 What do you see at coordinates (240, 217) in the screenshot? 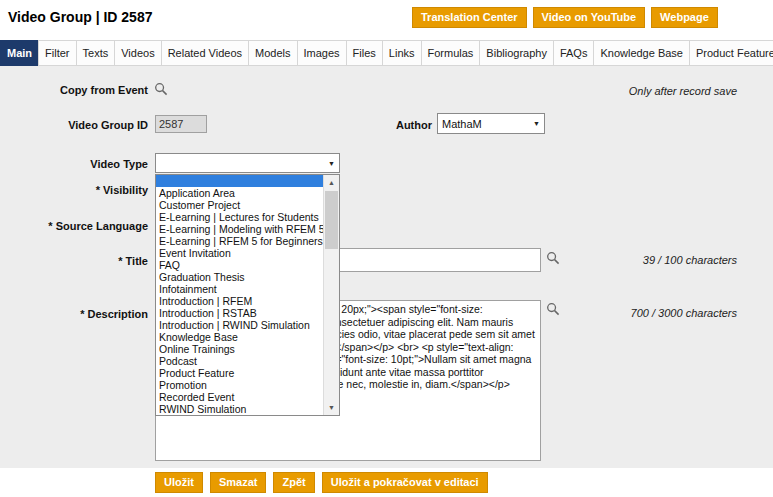
I see `video-type-option: E-Learning | Lectures for Students` at bounding box center [240, 217].